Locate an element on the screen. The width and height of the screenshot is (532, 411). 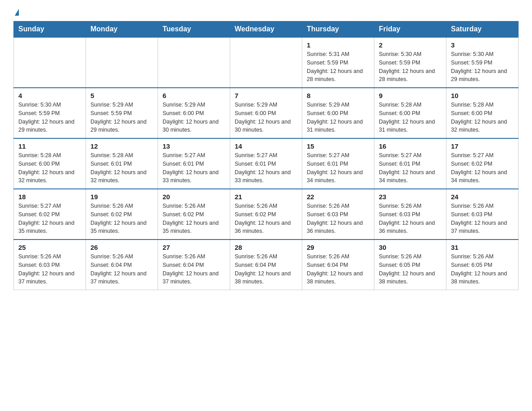
calendar-day-cell: 27Sunrise: 5:26 AMSunset: 6:04 PMDayligh… is located at coordinates (194, 265).